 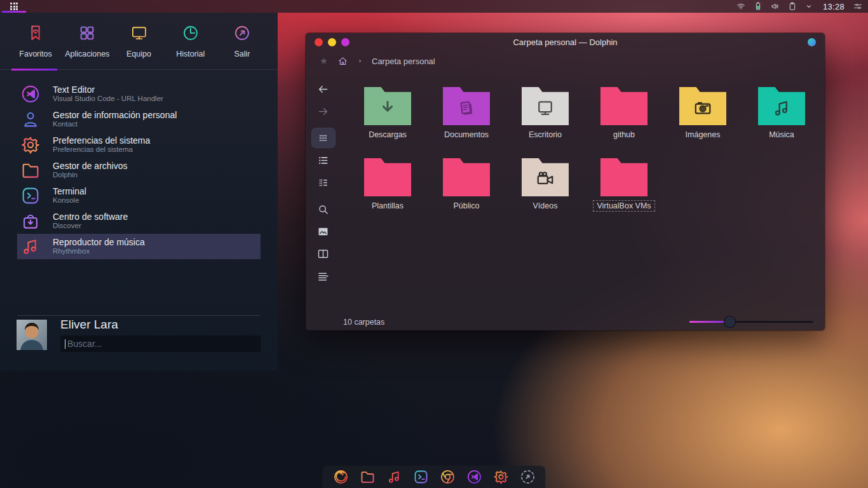 I want to click on network-wifi-icon, so click(x=741, y=6).